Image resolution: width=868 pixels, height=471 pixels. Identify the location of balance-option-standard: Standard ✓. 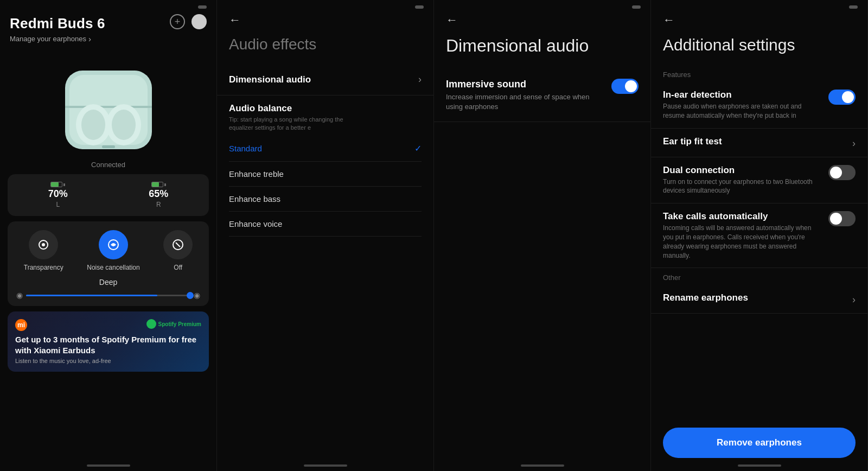
(326, 149).